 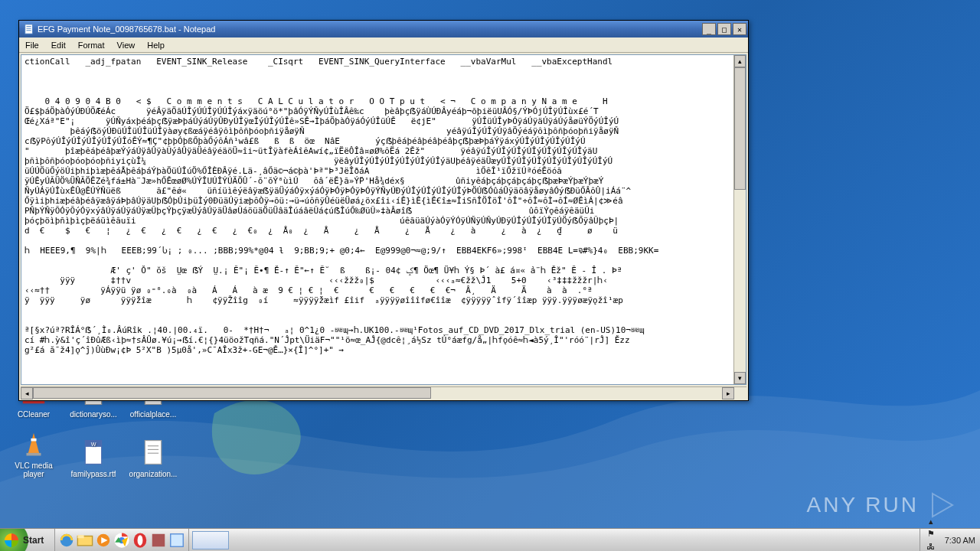 I want to click on scroll-up-button: ▴, so click(x=740, y=61).